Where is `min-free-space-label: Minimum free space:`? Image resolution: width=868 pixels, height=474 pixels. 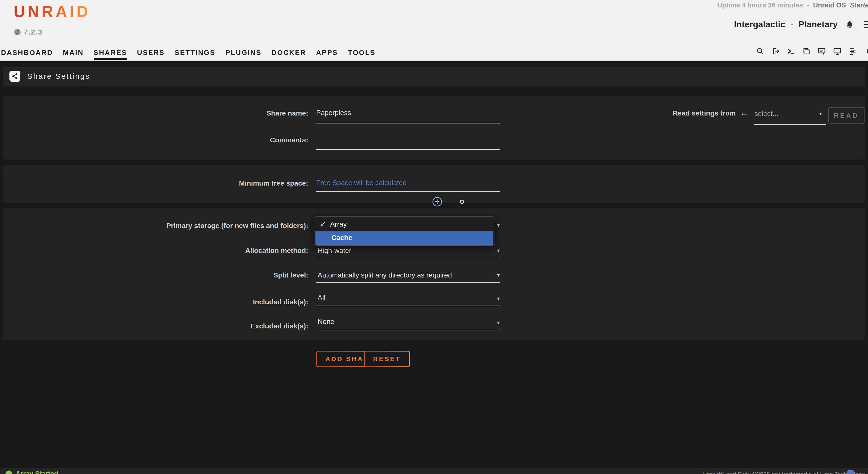
min-free-space-label: Minimum free space: is located at coordinates (154, 183).